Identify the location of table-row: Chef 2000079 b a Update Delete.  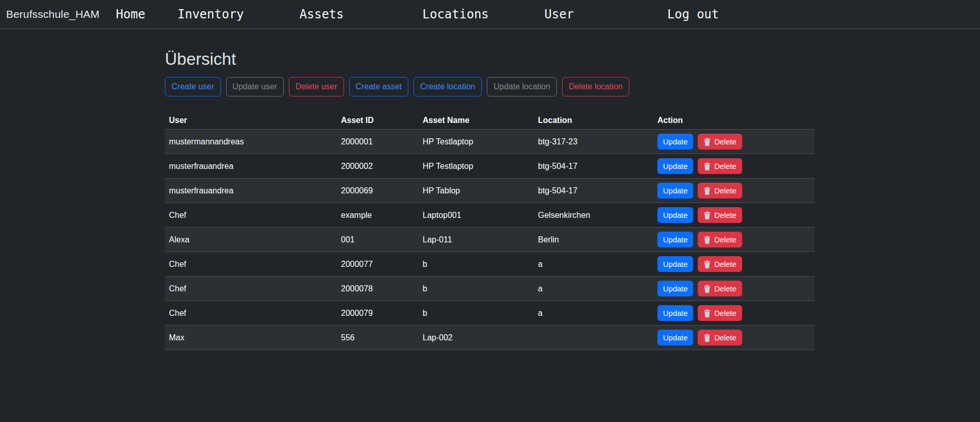
(490, 313).